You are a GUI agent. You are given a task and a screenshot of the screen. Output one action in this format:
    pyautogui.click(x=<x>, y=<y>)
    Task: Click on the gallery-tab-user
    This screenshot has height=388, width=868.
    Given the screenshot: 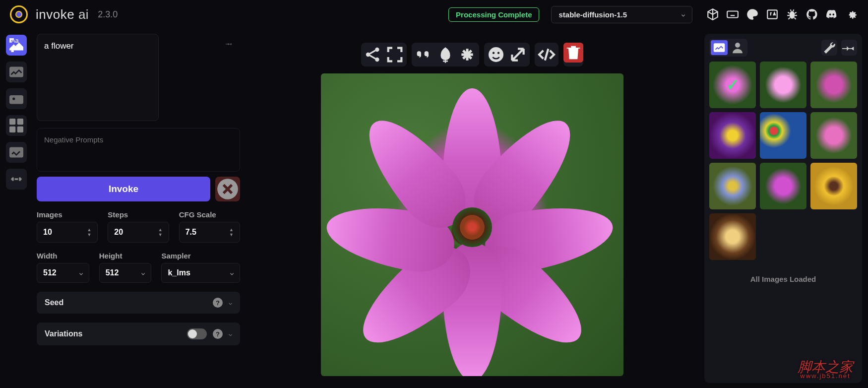 What is the action you would take?
    pyautogui.click(x=738, y=48)
    